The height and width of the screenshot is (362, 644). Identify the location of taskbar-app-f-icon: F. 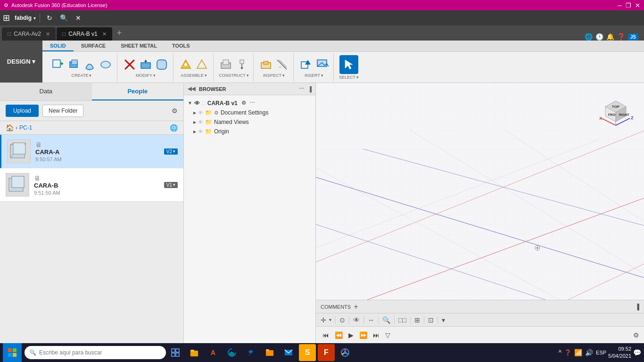
(326, 353).